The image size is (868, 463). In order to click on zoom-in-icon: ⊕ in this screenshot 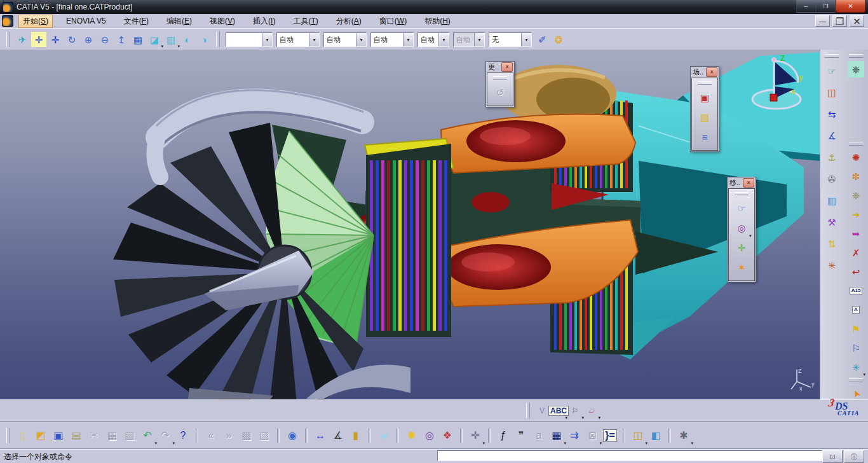, I will do `click(88, 39)`.